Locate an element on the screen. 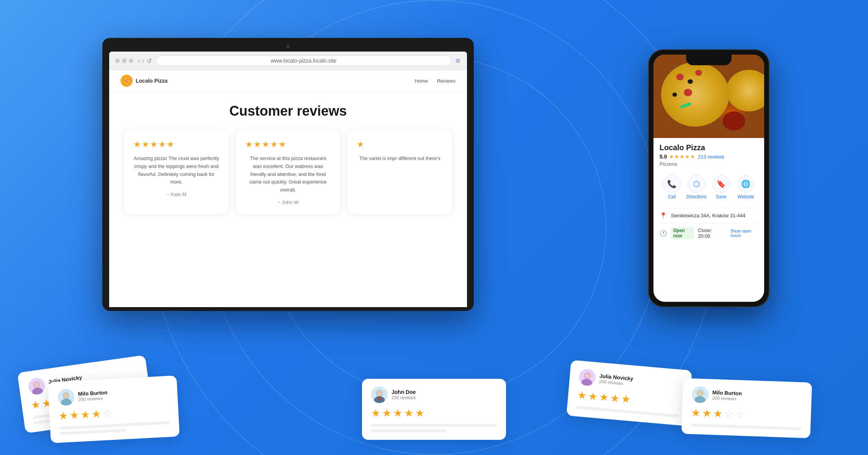  review-text-2: The service at this pizza restaurant was… is located at coordinates (288, 174).